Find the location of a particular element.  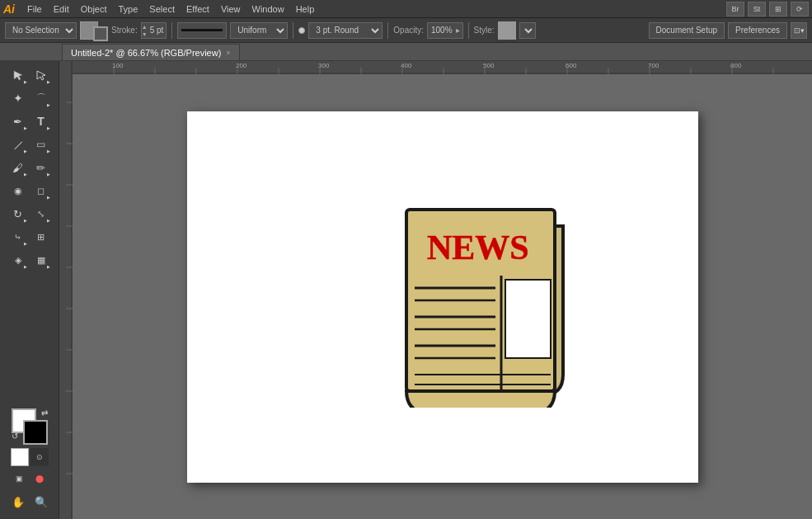

rectangle-icon: ▭ is located at coordinates (41, 144).